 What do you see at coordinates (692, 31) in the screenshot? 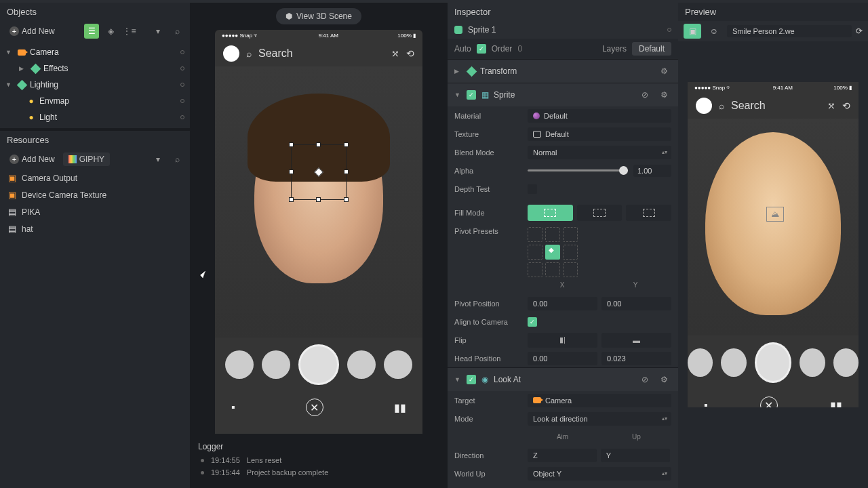
I see `preview-image-mode: ▣` at bounding box center [692, 31].